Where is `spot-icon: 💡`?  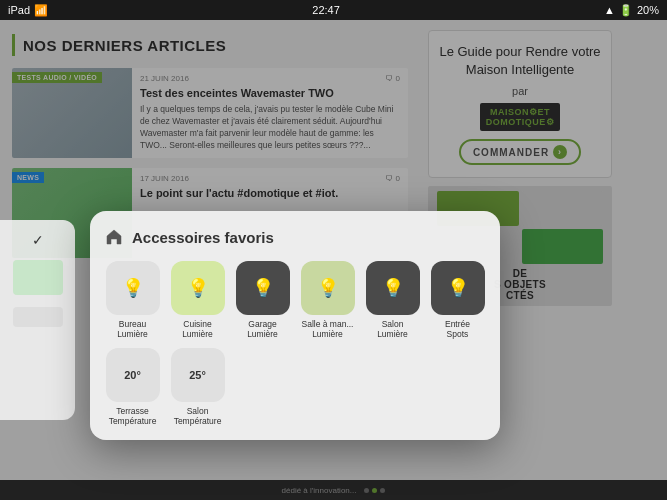 spot-icon: 💡 is located at coordinates (458, 288).